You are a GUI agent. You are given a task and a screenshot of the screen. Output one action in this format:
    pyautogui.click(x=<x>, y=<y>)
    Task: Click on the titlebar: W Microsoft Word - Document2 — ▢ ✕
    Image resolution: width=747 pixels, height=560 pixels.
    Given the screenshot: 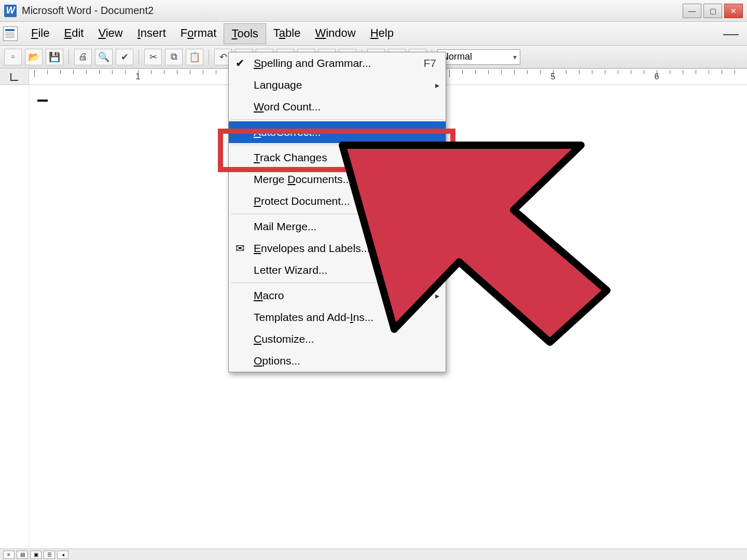 What is the action you would take?
    pyautogui.click(x=374, y=11)
    